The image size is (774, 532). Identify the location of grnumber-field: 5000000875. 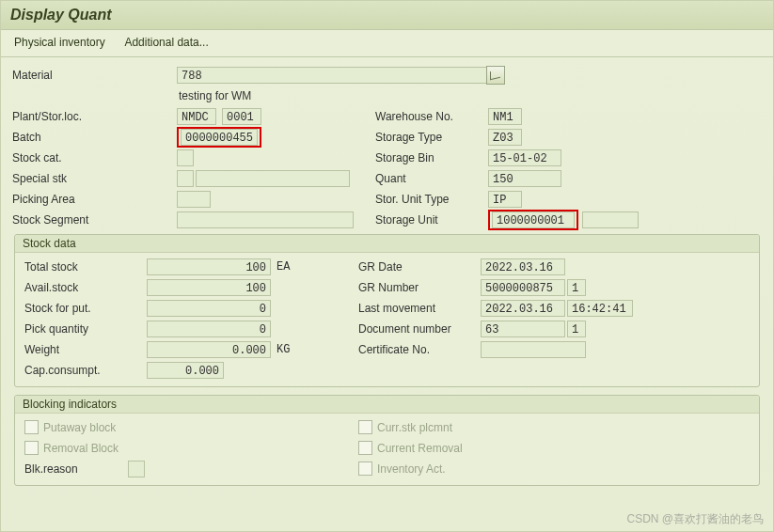
(523, 288).